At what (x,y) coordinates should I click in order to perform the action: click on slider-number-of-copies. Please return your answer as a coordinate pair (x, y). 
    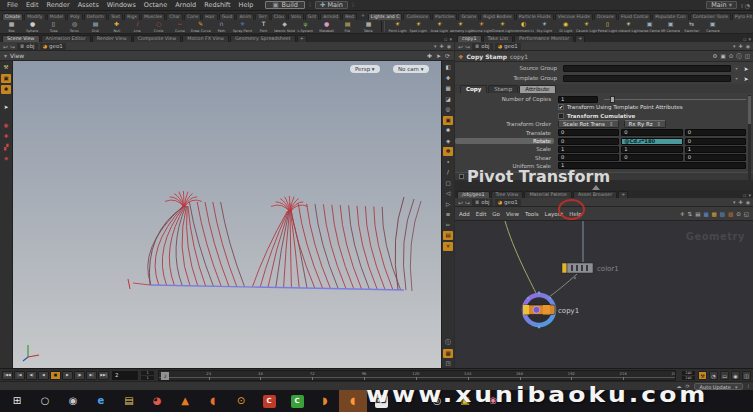
    Looking at the image, I should click on (675, 100).